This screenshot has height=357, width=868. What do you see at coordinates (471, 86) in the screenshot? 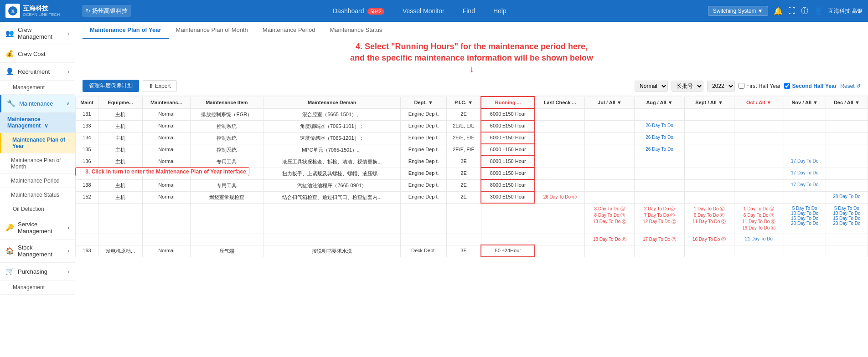
I see `toolbar: 管理年度保养计划 ⬆ Export Normal 长批号 2022 2023` at bounding box center [471, 86].